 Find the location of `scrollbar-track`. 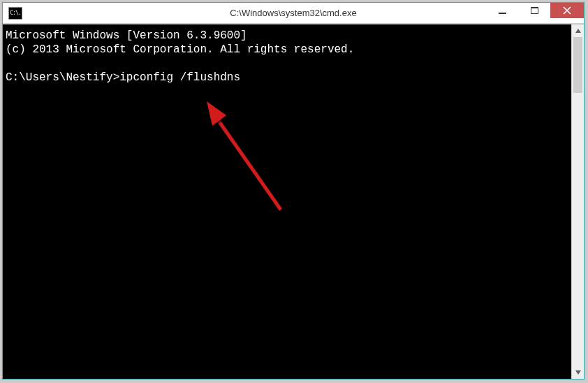

scrollbar-track is located at coordinates (578, 201).